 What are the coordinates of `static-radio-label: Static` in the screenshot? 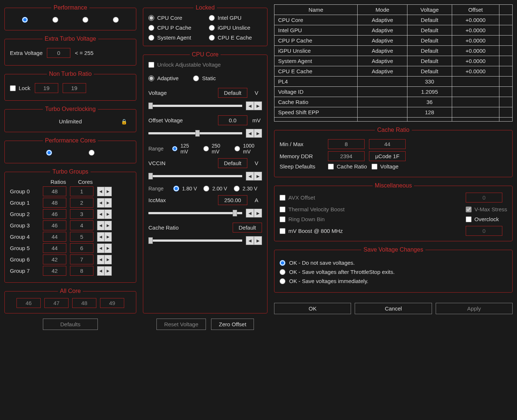 It's located at (204, 78).